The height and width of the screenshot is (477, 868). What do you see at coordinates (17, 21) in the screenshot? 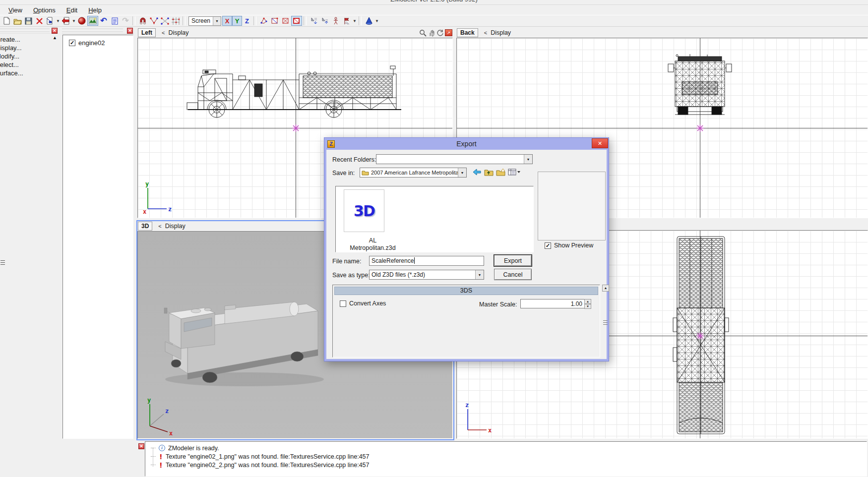
I see `open-file-button` at bounding box center [17, 21].